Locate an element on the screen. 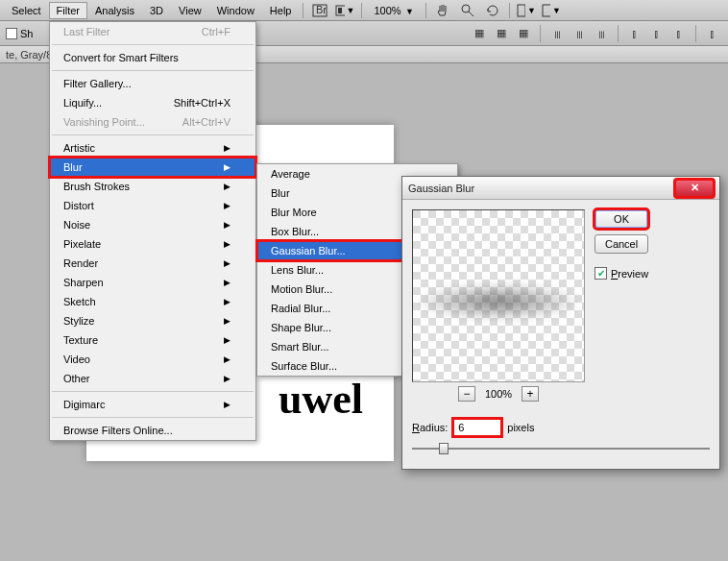  preview-panel is located at coordinates (498, 296).